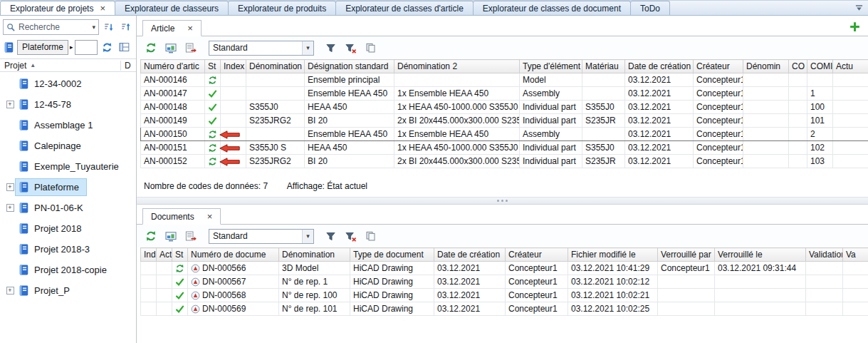 The image size is (868, 343). What do you see at coordinates (107, 47) in the screenshot?
I see `refresh-project-icon` at bounding box center [107, 47].